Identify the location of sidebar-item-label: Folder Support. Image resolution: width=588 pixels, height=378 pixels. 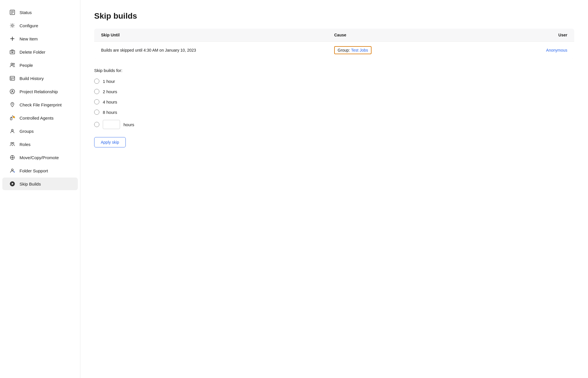
(34, 171).